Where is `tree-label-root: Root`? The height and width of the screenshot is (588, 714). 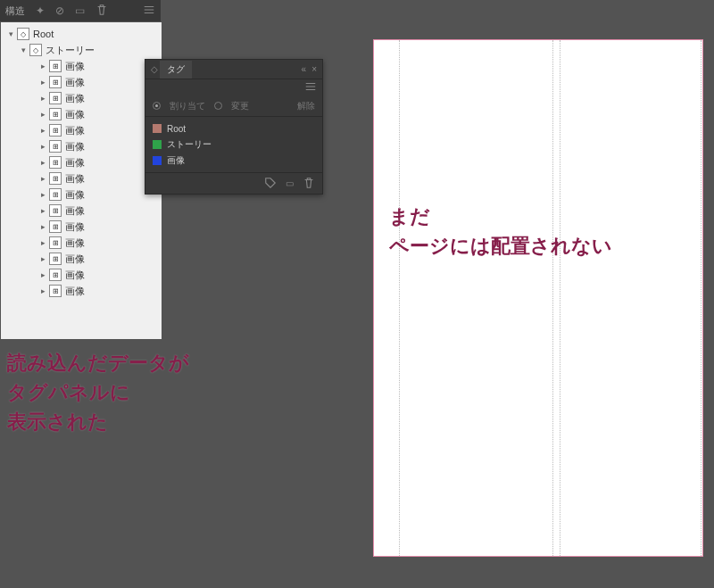 tree-label-root: Root is located at coordinates (43, 34).